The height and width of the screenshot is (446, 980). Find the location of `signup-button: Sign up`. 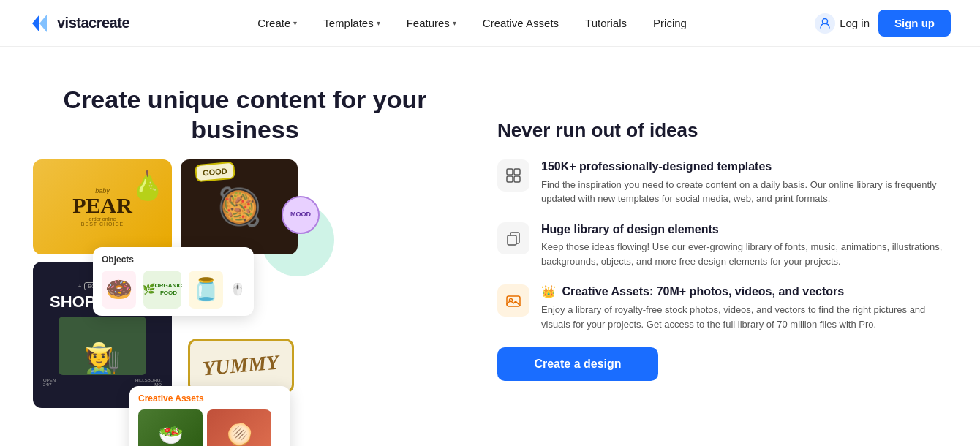

signup-button: Sign up is located at coordinates (914, 23).